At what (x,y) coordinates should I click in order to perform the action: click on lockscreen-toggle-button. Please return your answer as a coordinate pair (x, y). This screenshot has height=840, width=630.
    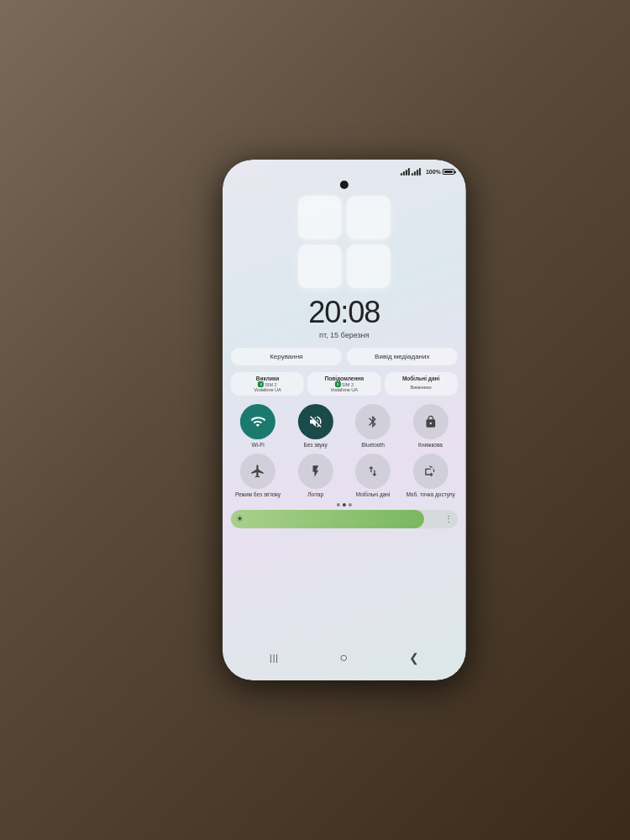
    Looking at the image, I should click on (431, 422).